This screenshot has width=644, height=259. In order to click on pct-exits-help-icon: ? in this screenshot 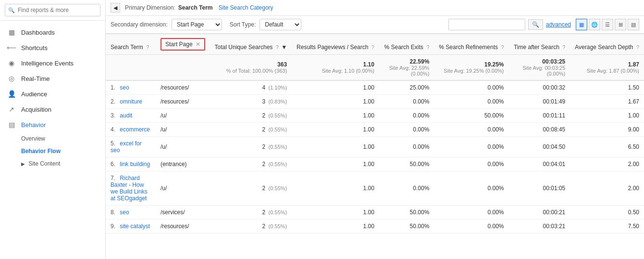, I will do `click(428, 47)`.